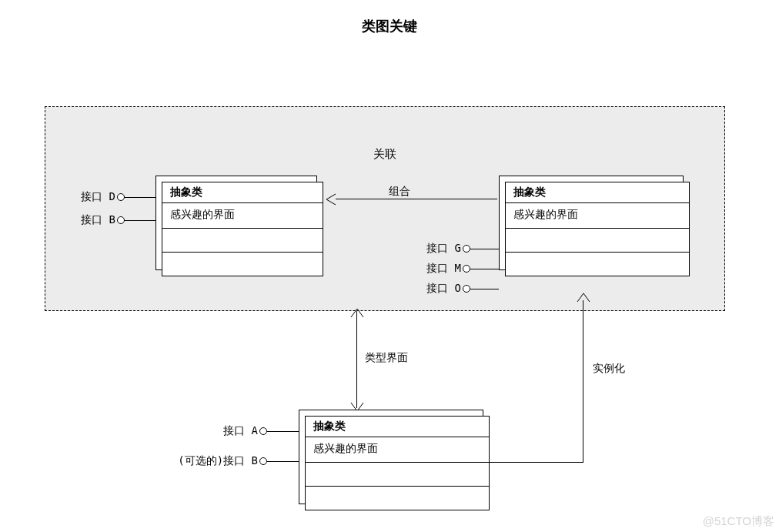 The width and height of the screenshot is (779, 532). I want to click on interface-label-b: 接口 B, so click(99, 220).